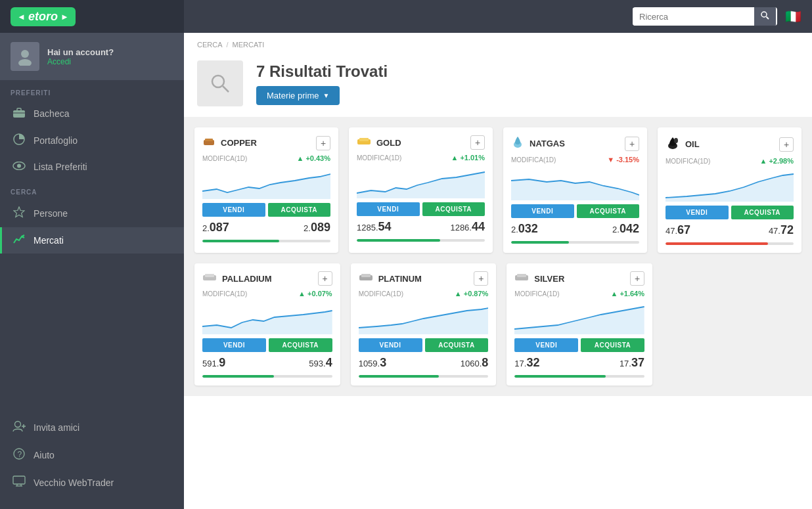  What do you see at coordinates (777, 161) in the screenshot?
I see `oil-change-value: ▲ +2.98%` at bounding box center [777, 161].